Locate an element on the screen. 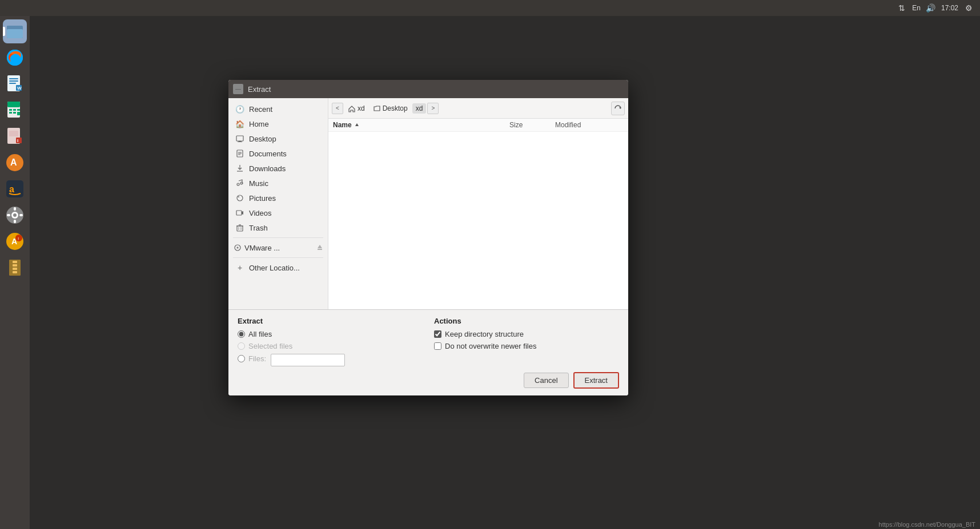 The height and width of the screenshot is (529, 980). impress-dock-icon: I is located at coordinates (15, 136).